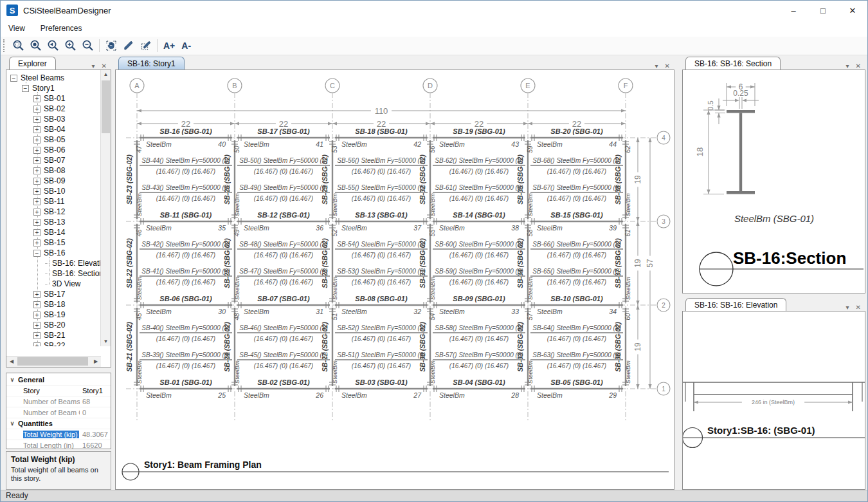  I want to click on pan-icon, so click(111, 46).